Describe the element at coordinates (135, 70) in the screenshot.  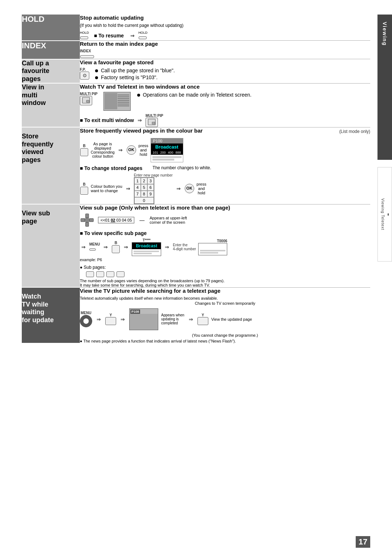
I see `fp-bullet1: Call up the page stored in "blue".` at that location.